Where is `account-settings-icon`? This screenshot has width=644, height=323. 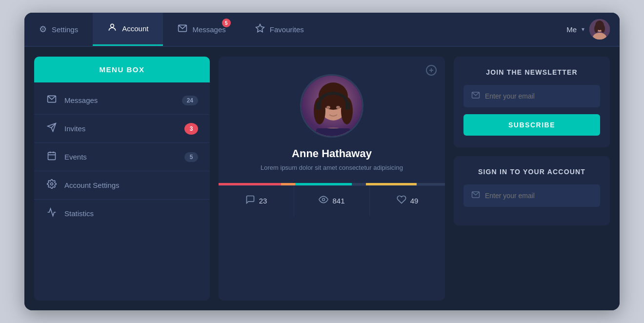
account-settings-icon is located at coordinates (52, 185).